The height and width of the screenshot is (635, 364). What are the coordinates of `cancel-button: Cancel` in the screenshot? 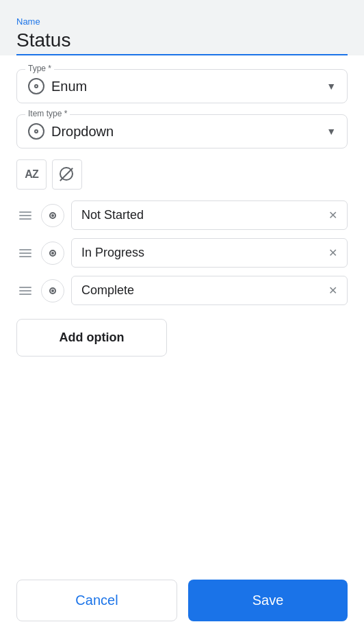 It's located at (97, 601).